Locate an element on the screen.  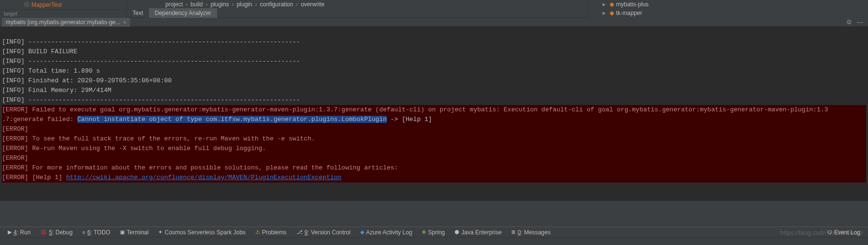
warning-icon: ⚠ is located at coordinates (258, 232).